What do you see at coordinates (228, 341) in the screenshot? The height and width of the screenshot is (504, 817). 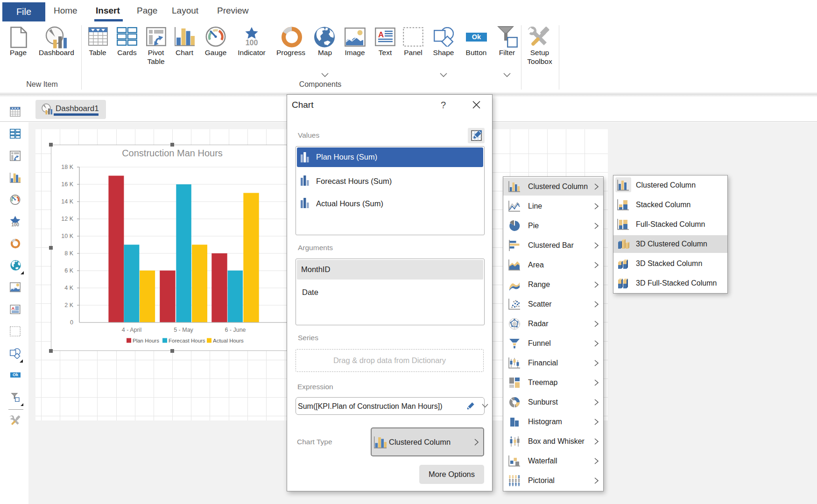 I see `svg-text: Actual Hours` at bounding box center [228, 341].